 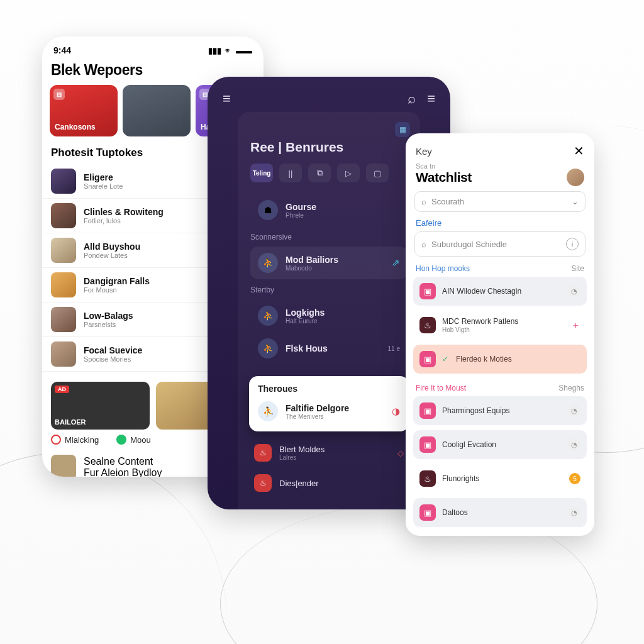 What do you see at coordinates (401, 453) in the screenshot?
I see `remove-icon: ◇` at bounding box center [401, 453].